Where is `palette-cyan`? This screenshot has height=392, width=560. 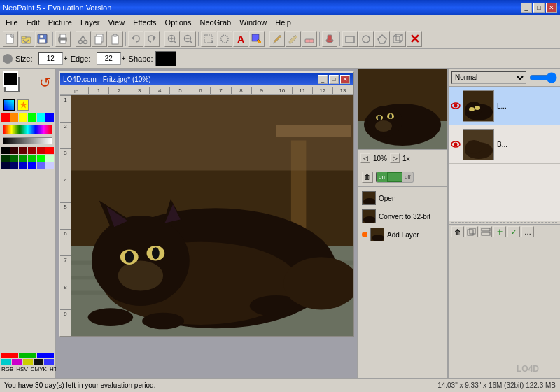
palette-cyan is located at coordinates (41, 118).